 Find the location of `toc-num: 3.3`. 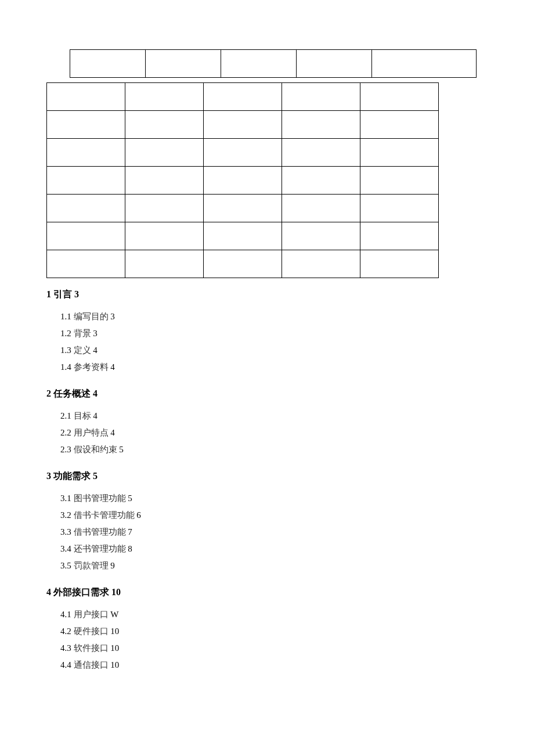

toc-num: 3.3 is located at coordinates (66, 532).